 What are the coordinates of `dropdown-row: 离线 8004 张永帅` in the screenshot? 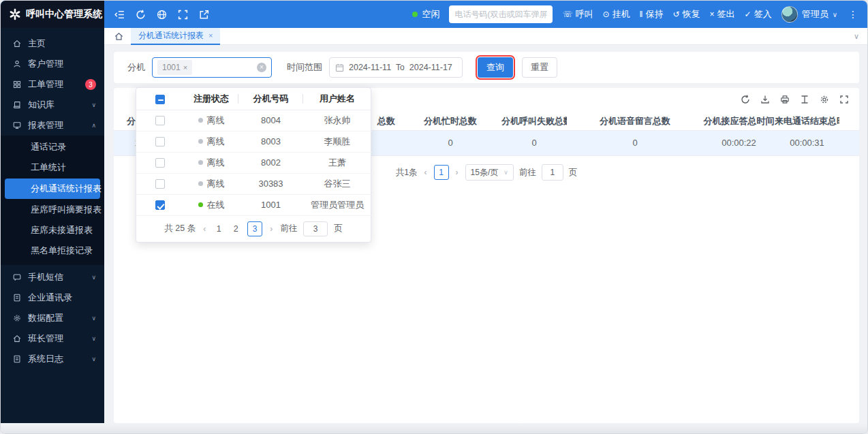 It's located at (253, 120).